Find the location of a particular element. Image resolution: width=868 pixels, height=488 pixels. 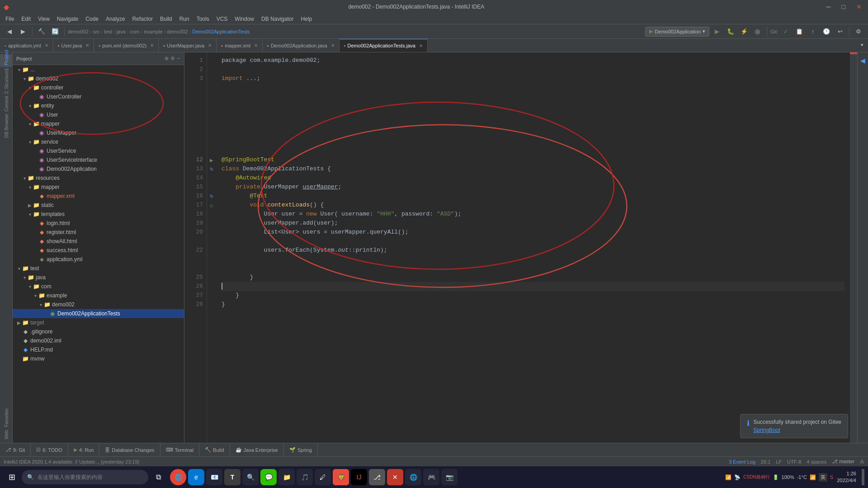

menu-navigate: Navigate is located at coordinates (68, 19).